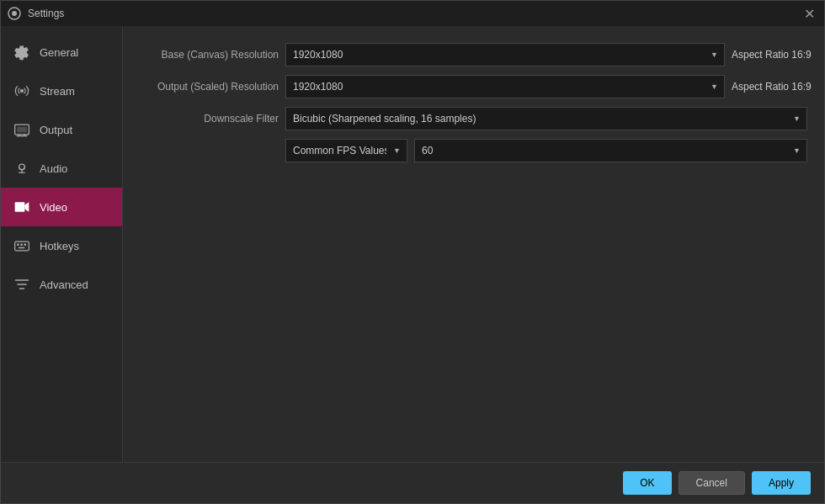 The width and height of the screenshot is (825, 504). What do you see at coordinates (611, 151) in the screenshot?
I see `fps-value-select: 60 59.94 (NTSC) 50 30 29.97 (NTSC) 25 (P…` at bounding box center [611, 151].